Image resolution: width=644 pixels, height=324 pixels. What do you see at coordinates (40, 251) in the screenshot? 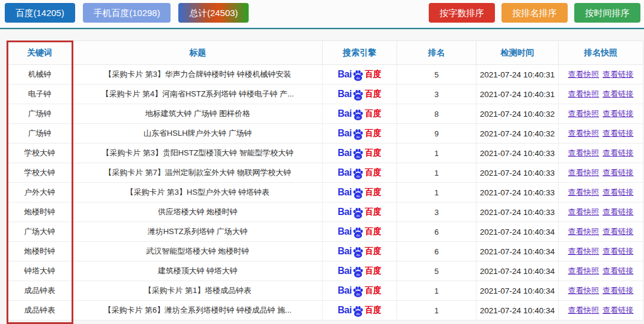
I see `keyword-cell: 炮楼时钟` at bounding box center [40, 251].